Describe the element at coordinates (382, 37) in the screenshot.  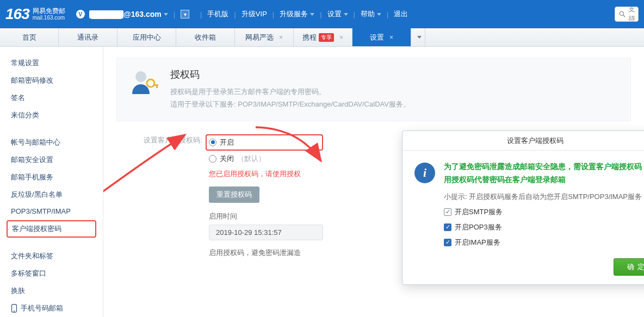
I see `tab-settings: 设置×` at that location.